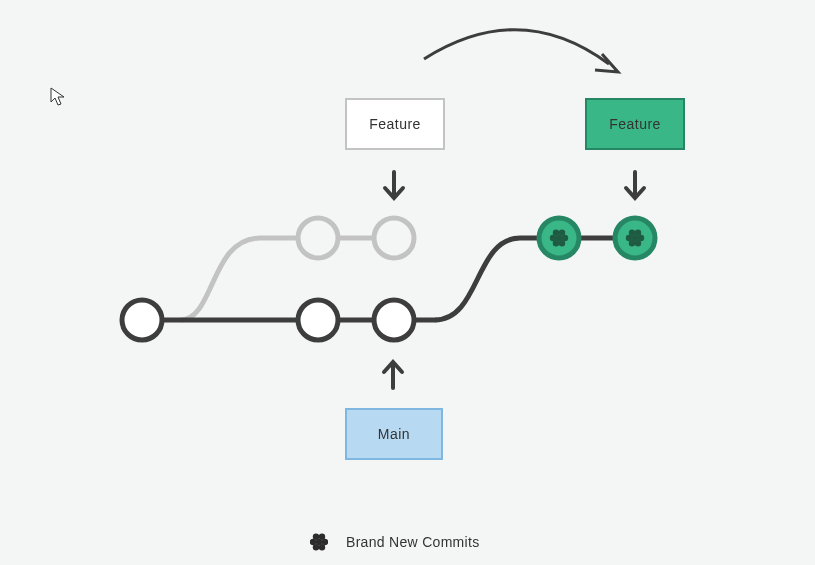 The width and height of the screenshot is (815, 565). What do you see at coordinates (395, 124) in the screenshot?
I see `feature-old-label: Feature` at bounding box center [395, 124].